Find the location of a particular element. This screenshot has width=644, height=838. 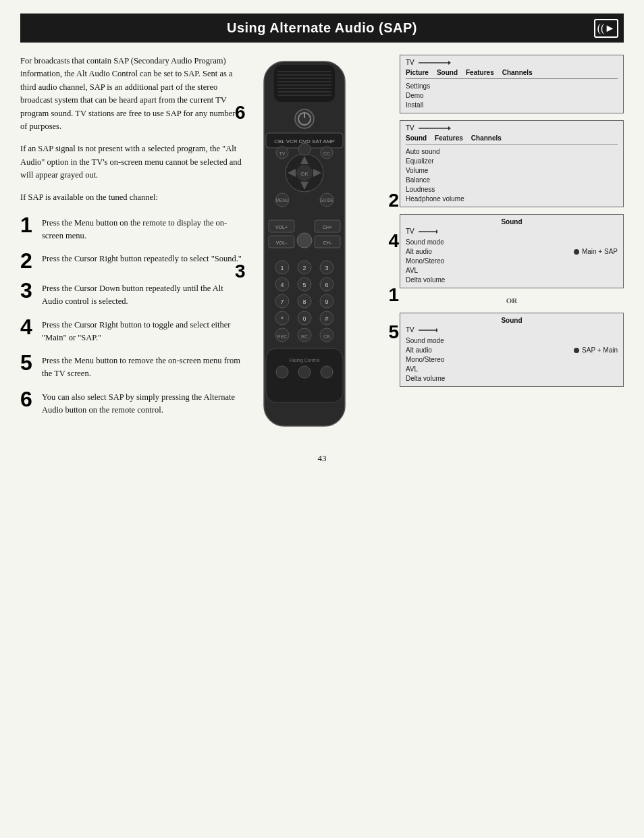

page-number: 43 is located at coordinates (322, 459).